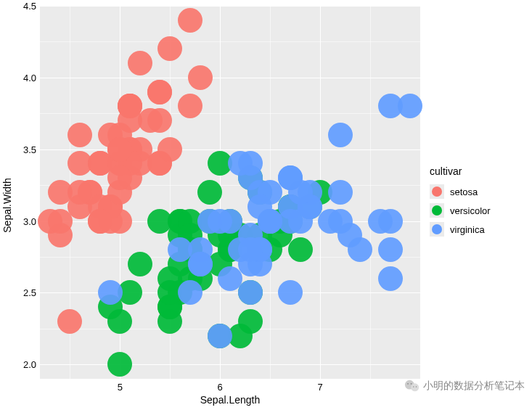 The width and height of the screenshot is (532, 410). Describe the element at coordinates (465, 386) in the screenshot. I see `watermark: 小明的数据分析笔记本` at that location.